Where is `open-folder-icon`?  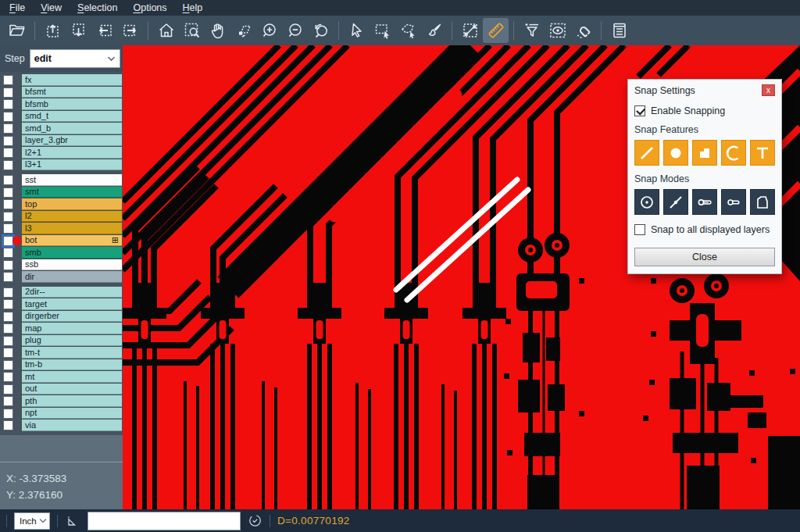 open-folder-icon is located at coordinates (17, 30).